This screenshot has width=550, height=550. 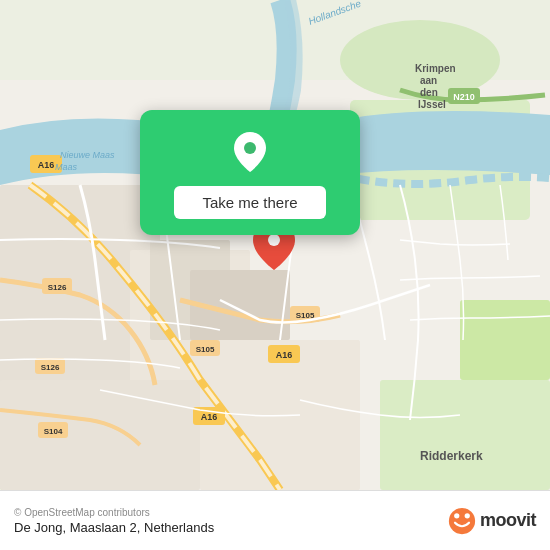 I want to click on moovit-brand-text: moovit, so click(x=508, y=520).